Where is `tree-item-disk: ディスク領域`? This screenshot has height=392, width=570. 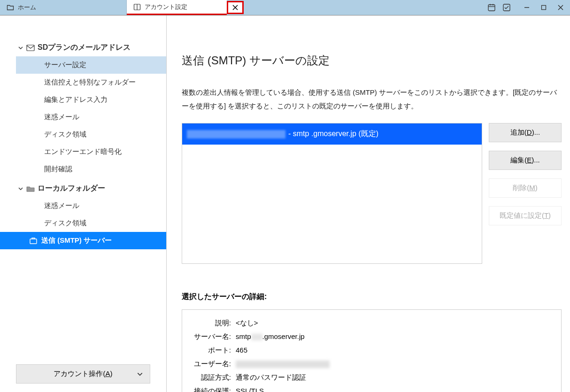 tree-item-disk: ディスク領域 is located at coordinates (91, 134).